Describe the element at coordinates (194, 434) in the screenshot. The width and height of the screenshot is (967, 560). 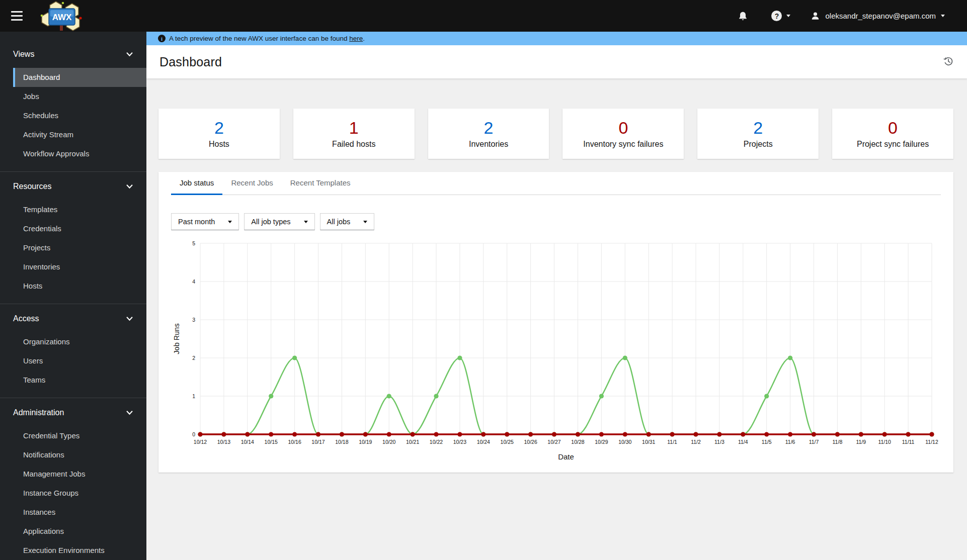
I see `svg-text: 0` at that location.